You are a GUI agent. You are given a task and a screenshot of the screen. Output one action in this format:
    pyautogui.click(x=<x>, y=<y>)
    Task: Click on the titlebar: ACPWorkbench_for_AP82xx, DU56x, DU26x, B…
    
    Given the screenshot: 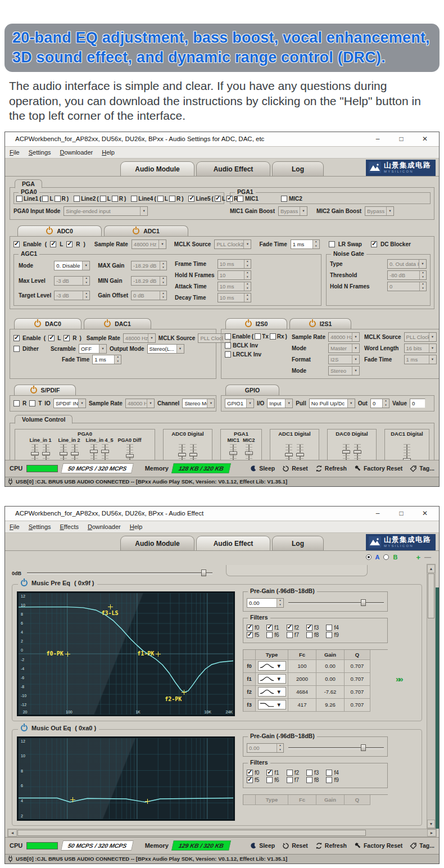 What is the action you would take?
    pyautogui.click(x=222, y=514)
    